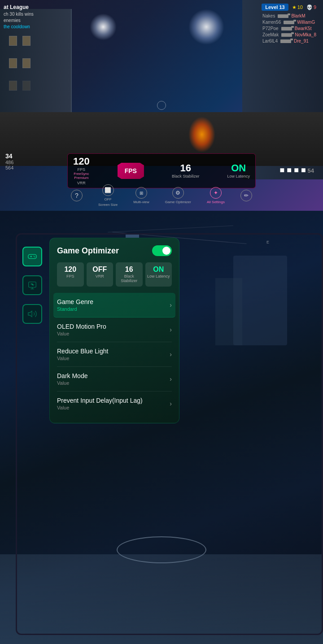  Describe the element at coordinates (216, 193) in the screenshot. I see `all-settings-icon: ✦` at that location.